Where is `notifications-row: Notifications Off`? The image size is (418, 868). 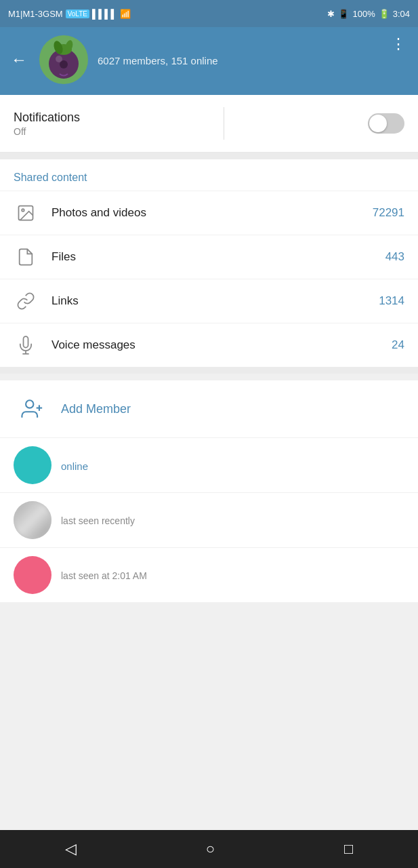
notifications-row: Notifications Off is located at coordinates (209, 123).